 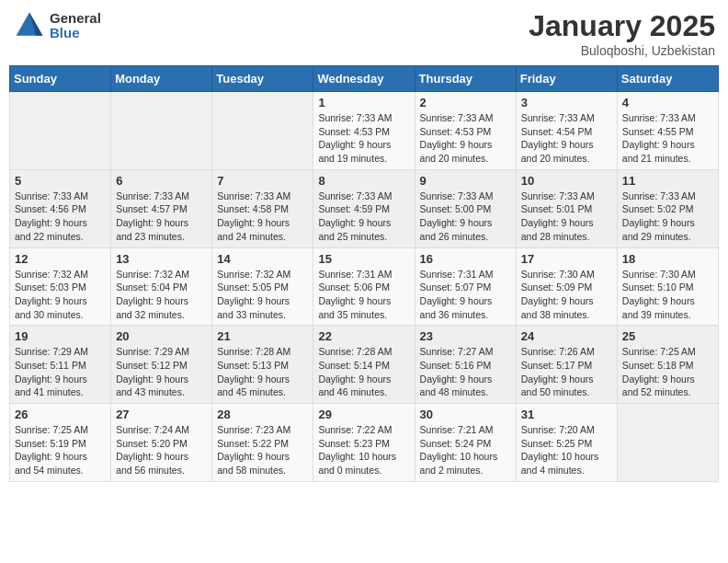 What do you see at coordinates (465, 180) in the screenshot?
I see `day-number: 9` at bounding box center [465, 180].